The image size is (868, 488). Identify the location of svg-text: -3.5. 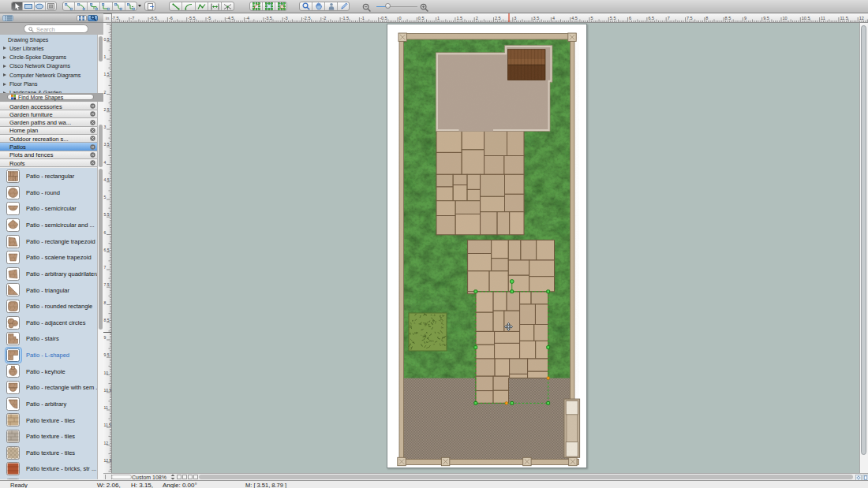
(268, 18).